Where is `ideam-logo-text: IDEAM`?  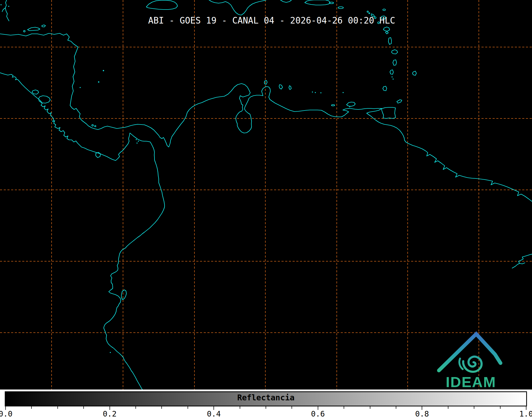
ideam-logo-text: IDEAM is located at coordinates (471, 382).